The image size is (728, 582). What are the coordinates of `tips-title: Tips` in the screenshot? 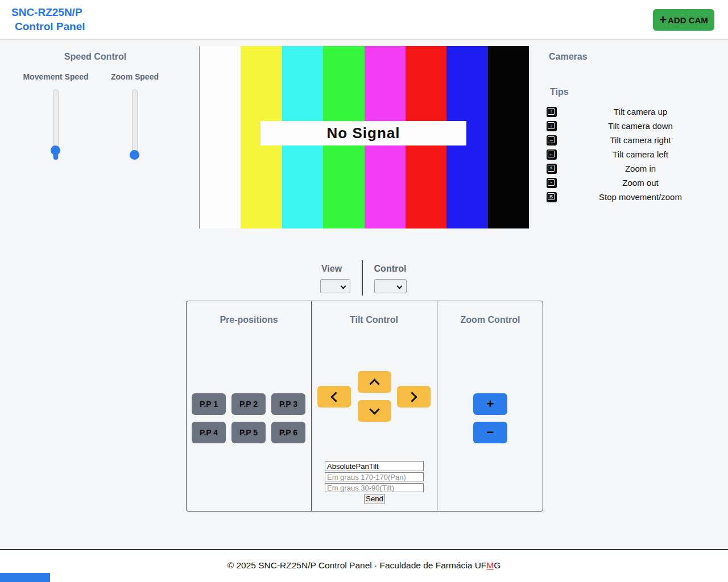 It's located at (560, 92).